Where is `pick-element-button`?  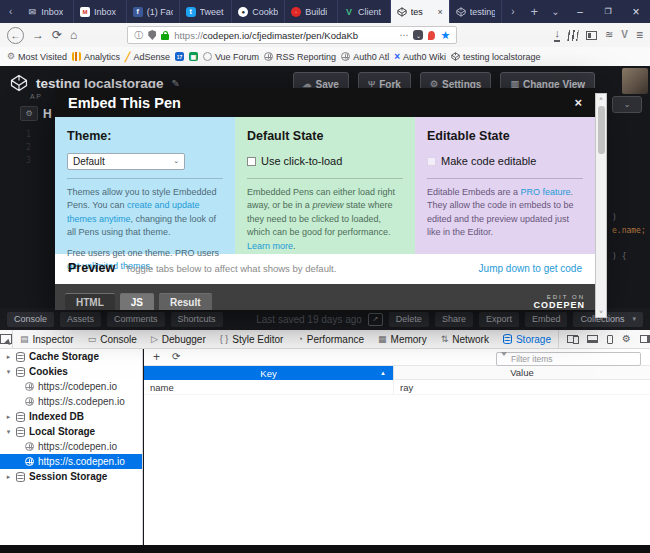 pick-element-button is located at coordinates (6, 339).